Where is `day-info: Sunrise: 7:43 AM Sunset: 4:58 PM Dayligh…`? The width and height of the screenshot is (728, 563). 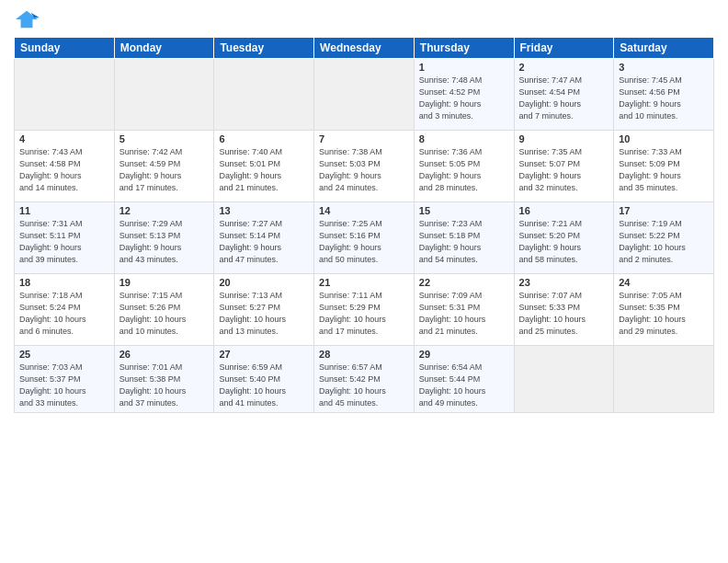
day-info: Sunrise: 7:43 AM Sunset: 4:58 PM Dayligh… is located at coordinates (64, 170).